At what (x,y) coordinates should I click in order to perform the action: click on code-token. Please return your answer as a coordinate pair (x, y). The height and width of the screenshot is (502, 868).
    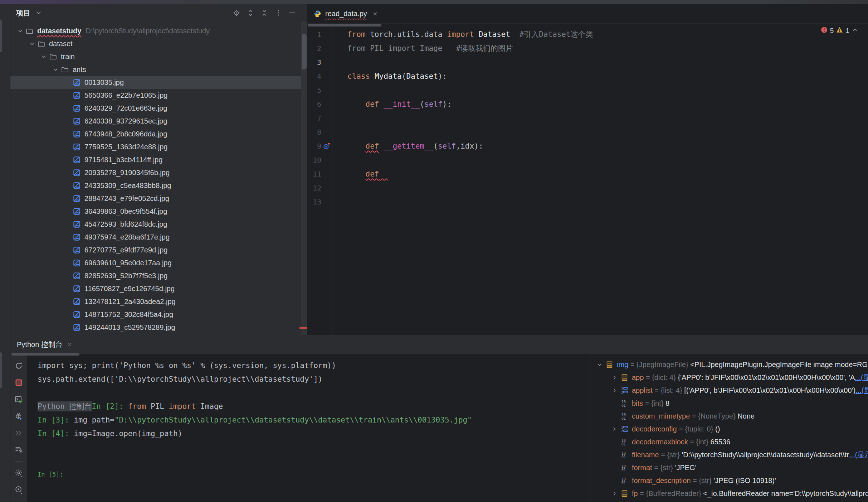
    Looking at the image, I should click on (372, 76).